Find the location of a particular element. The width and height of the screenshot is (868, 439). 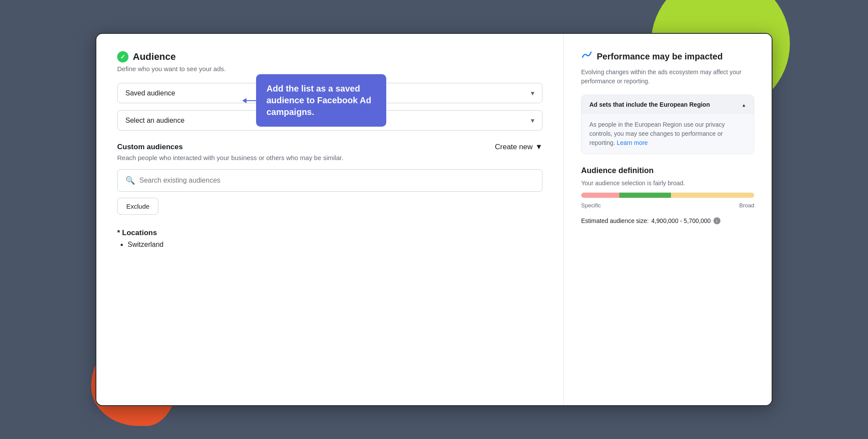

performance-title: Performance may be impacted is located at coordinates (660, 56).